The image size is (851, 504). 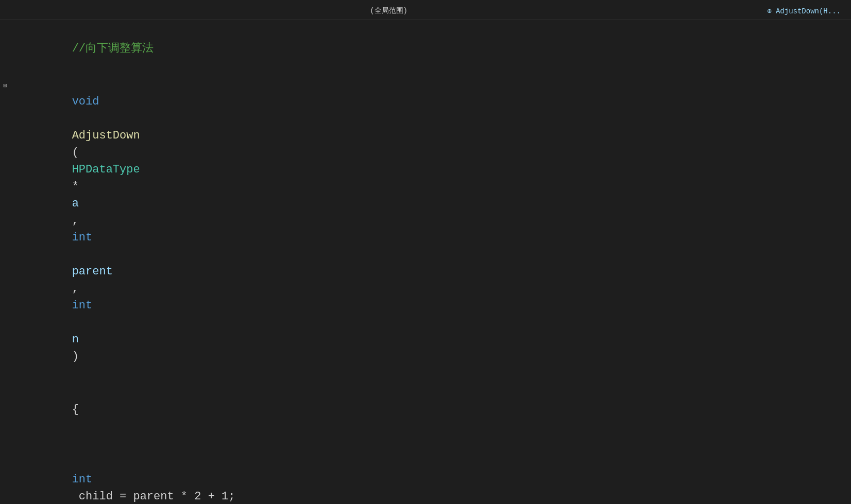 What do you see at coordinates (804, 11) in the screenshot?
I see `top-bar-right: ⊕ AdjustDown(H...` at bounding box center [804, 11].